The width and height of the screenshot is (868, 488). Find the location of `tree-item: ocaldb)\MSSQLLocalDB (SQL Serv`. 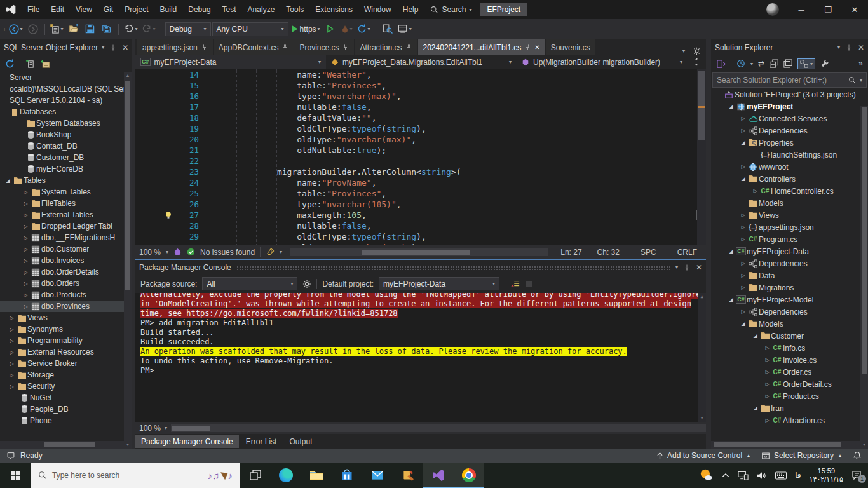

tree-item: ocaldb)\MSSQLLocalDB (SQL Serv is located at coordinates (66, 89).